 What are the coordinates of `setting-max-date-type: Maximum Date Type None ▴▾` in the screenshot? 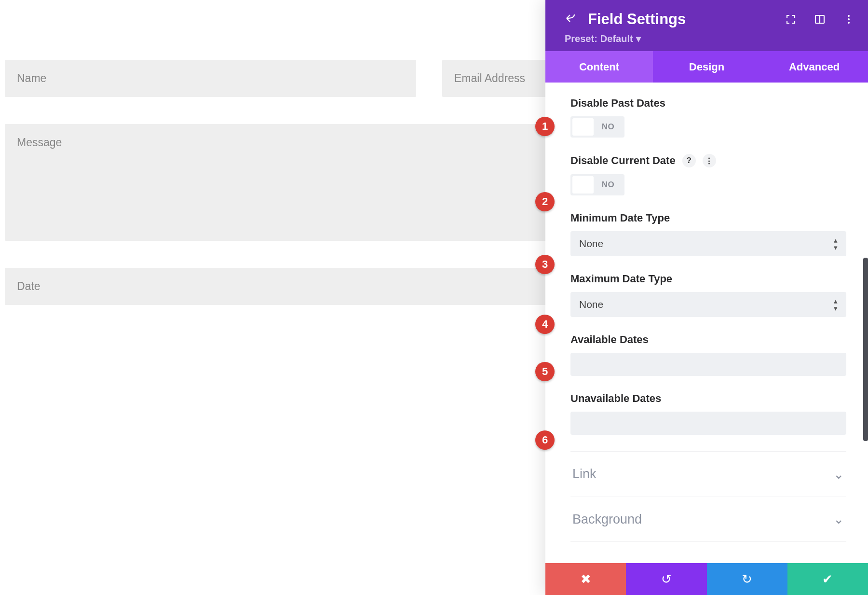 It's located at (708, 295).